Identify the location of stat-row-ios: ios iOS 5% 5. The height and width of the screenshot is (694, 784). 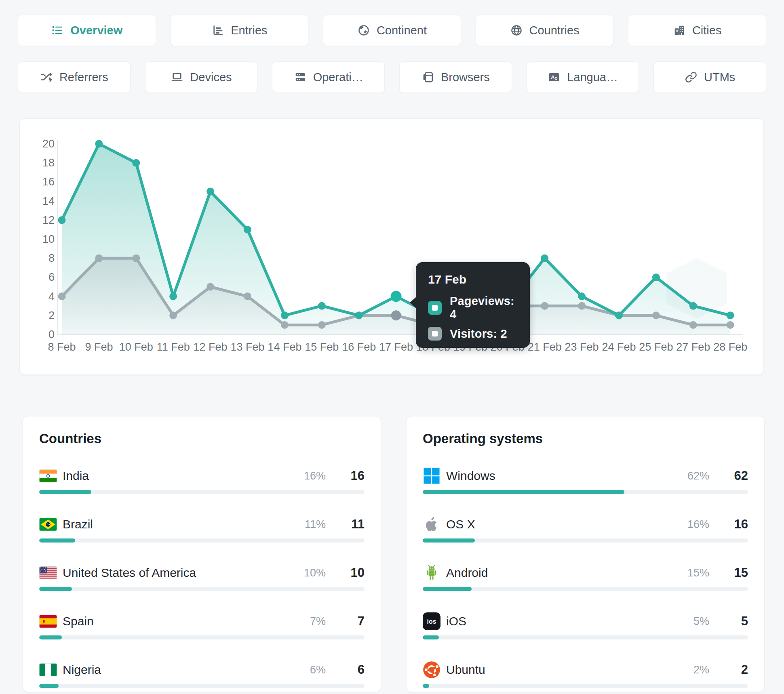
(585, 626).